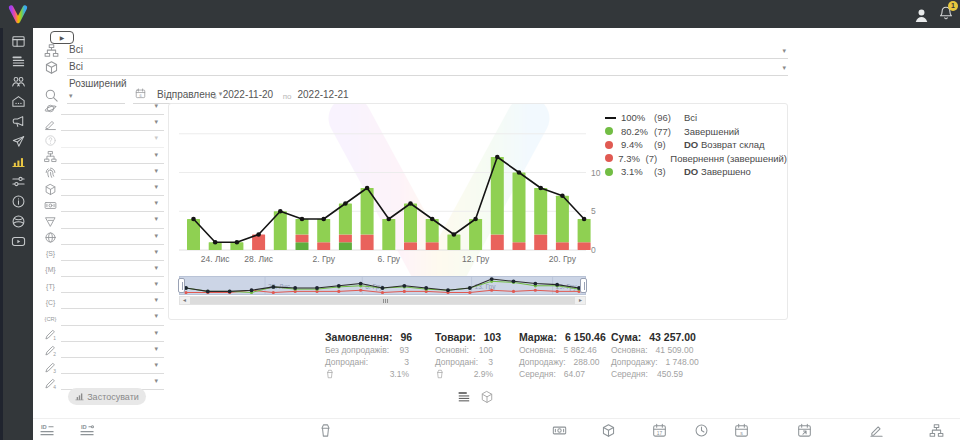 The image size is (960, 440). Describe the element at coordinates (104, 334) in the screenshot. I see `filter-select-custom-field-1: 1▾` at that location.